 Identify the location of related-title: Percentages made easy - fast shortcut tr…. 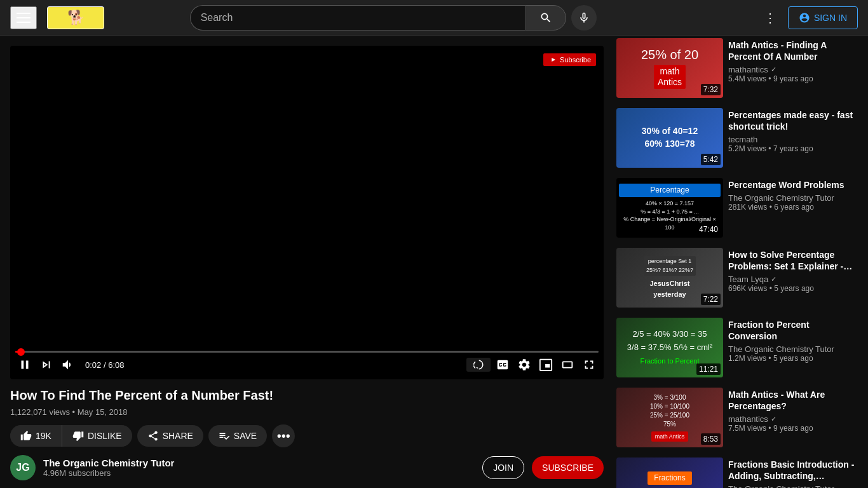
(794, 121).